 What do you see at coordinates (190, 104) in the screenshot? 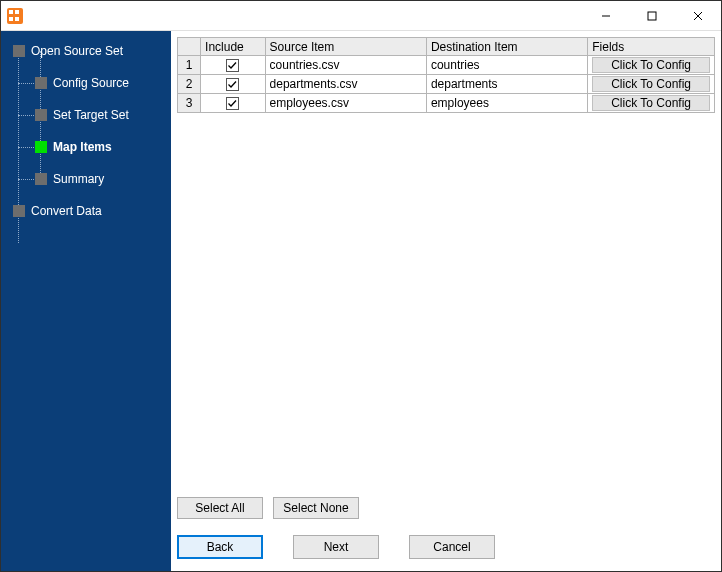
I see `row-number: 3` at bounding box center [190, 104].